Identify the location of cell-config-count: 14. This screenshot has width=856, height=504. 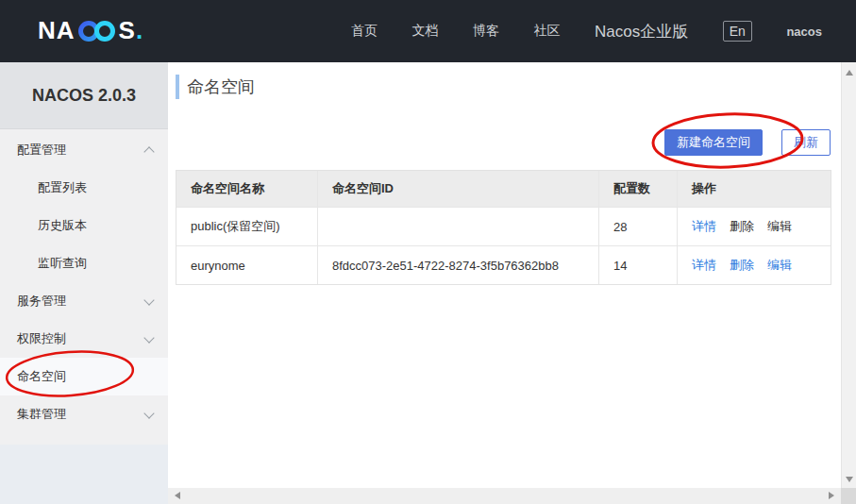
(638, 265).